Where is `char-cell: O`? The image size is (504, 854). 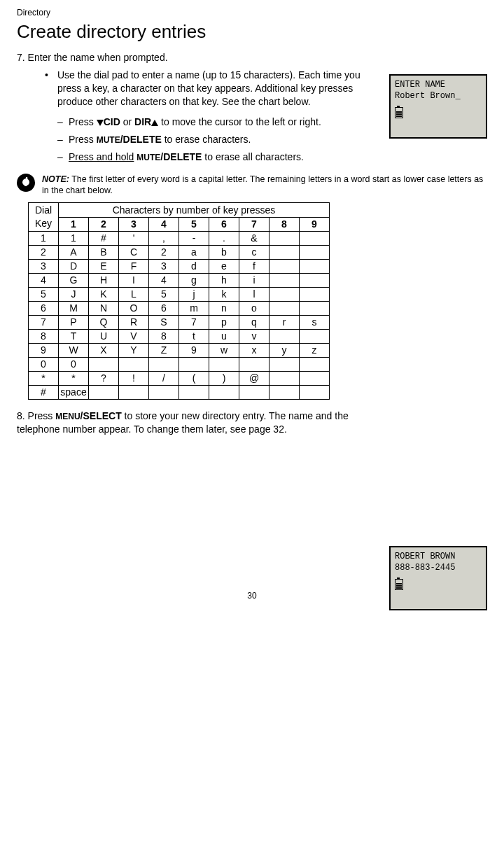
char-cell: O is located at coordinates (134, 309).